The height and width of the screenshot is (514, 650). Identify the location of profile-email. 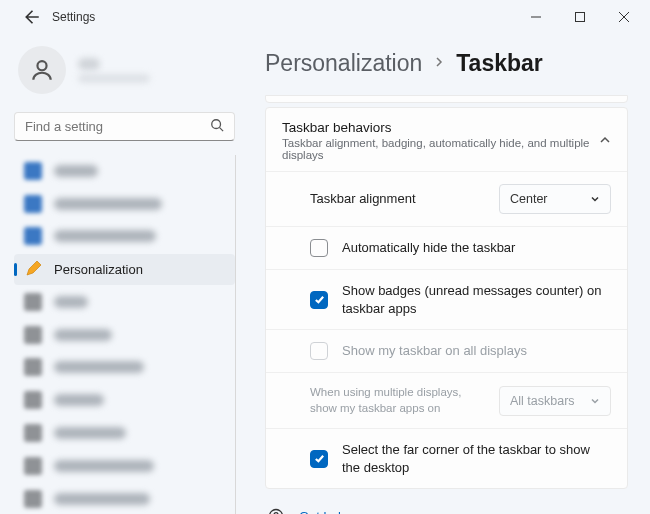
(114, 78).